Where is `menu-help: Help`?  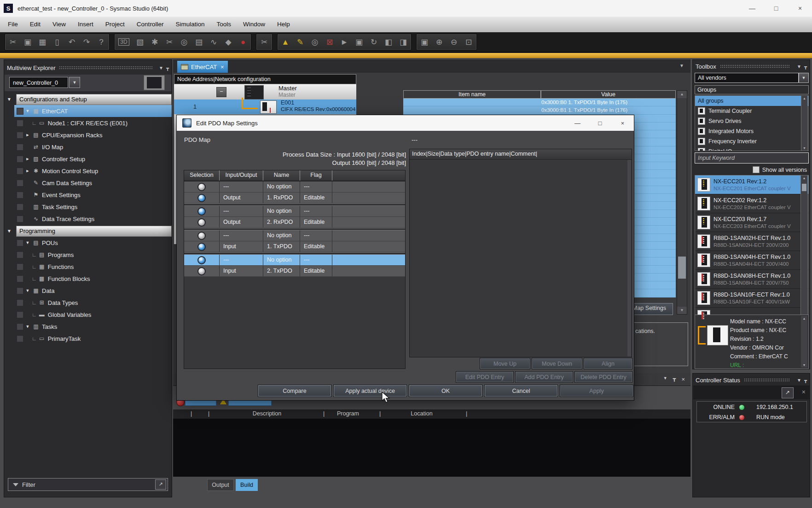 menu-help: Help is located at coordinates (284, 24).